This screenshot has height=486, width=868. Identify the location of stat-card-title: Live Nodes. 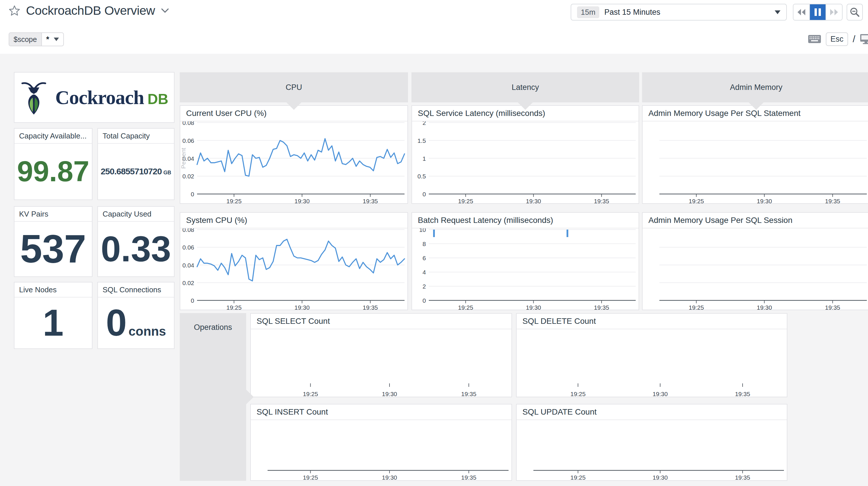
(53, 290).